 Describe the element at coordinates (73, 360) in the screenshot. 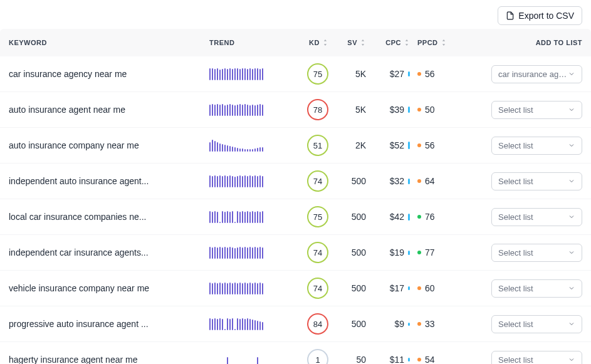

I see `keyword-text: hagerty insurance agent near me` at that location.